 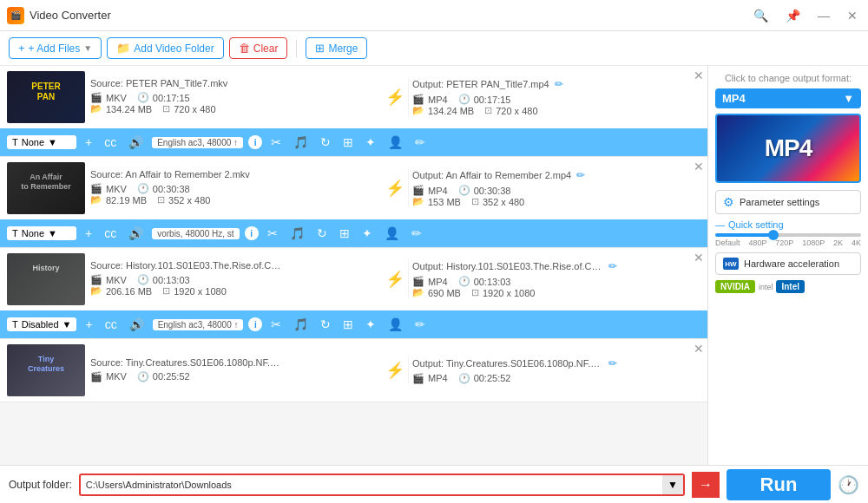 What do you see at coordinates (706, 485) in the screenshot?
I see `output-arrow-button: →` at bounding box center [706, 485].